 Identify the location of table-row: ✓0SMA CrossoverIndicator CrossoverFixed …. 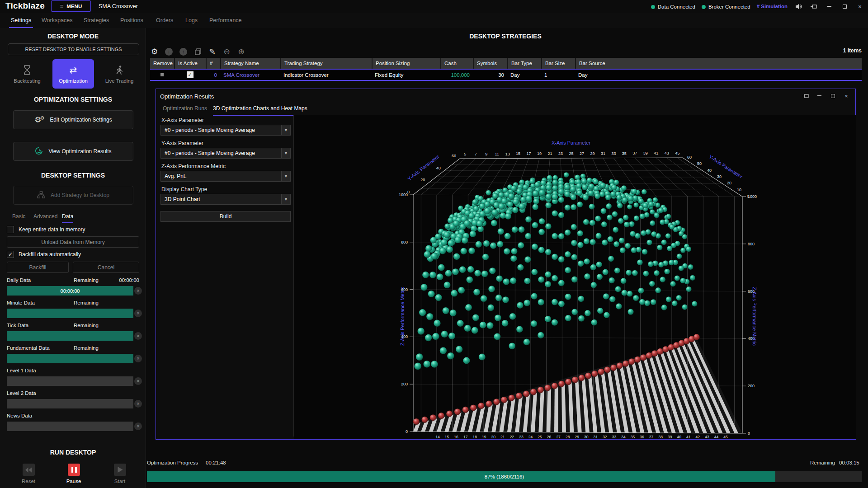
(506, 75).